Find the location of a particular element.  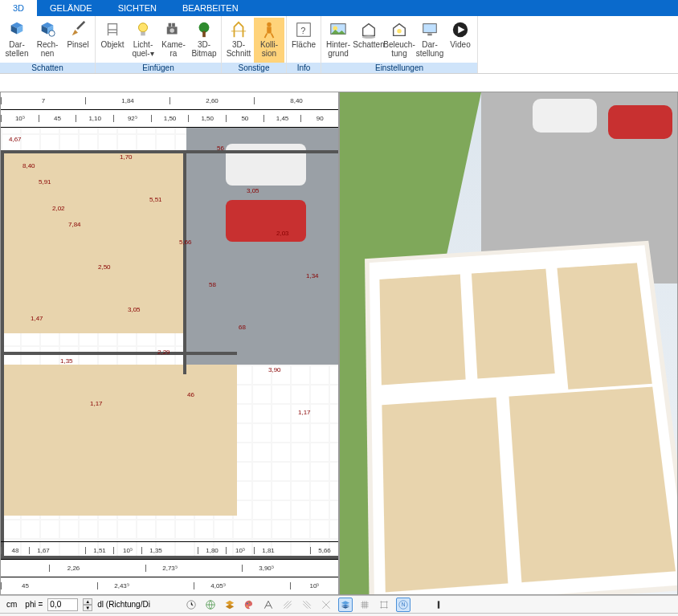

ribbon-toolbar: Dar-stellen Rech-nen Pinsel Schatten Obj… is located at coordinates (339, 45).